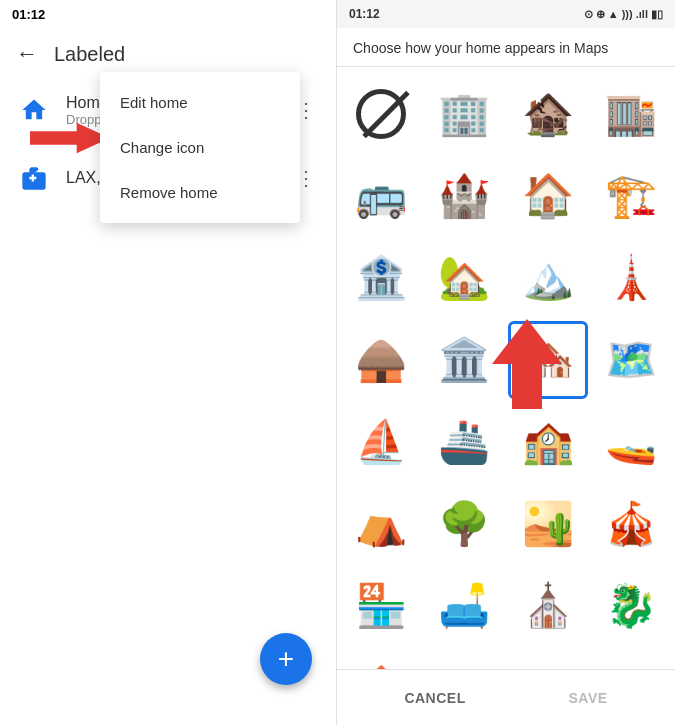  What do you see at coordinates (632, 524) in the screenshot?
I see `icon-pink-shop: 🎪` at bounding box center [632, 524].